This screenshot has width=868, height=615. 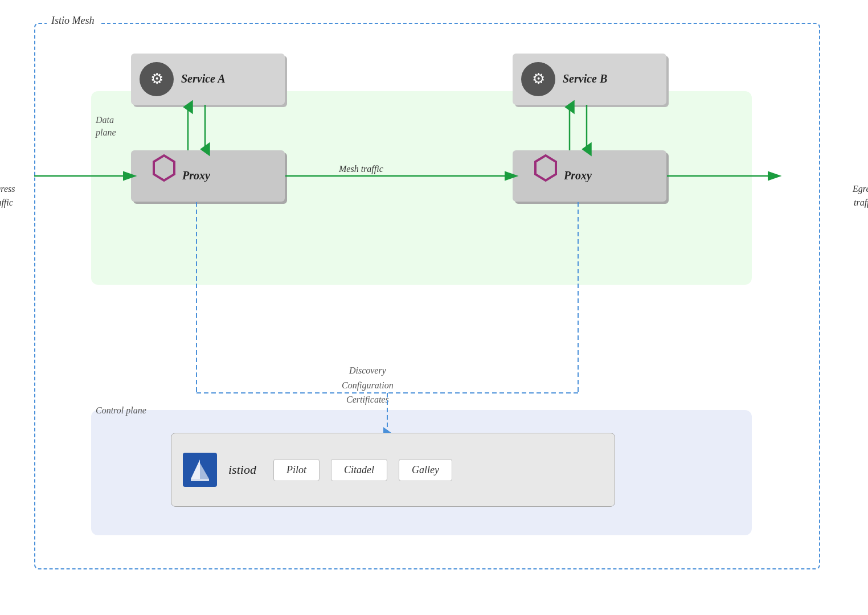 What do you see at coordinates (106, 126) in the screenshot?
I see `data-plane-label: Dataplane` at bounding box center [106, 126].